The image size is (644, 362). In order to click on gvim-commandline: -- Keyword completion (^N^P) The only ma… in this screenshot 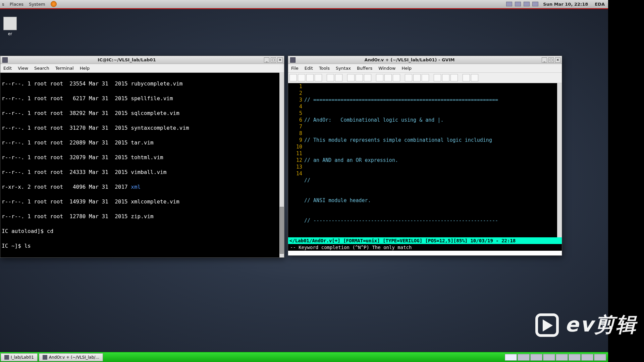, I will do `click(425, 247)`.